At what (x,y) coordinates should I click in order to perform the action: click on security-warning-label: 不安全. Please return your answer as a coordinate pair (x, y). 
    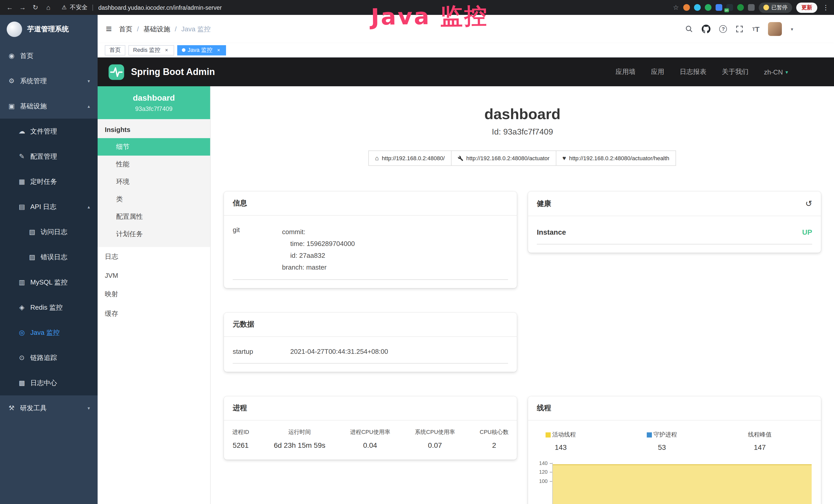
    Looking at the image, I should click on (79, 7).